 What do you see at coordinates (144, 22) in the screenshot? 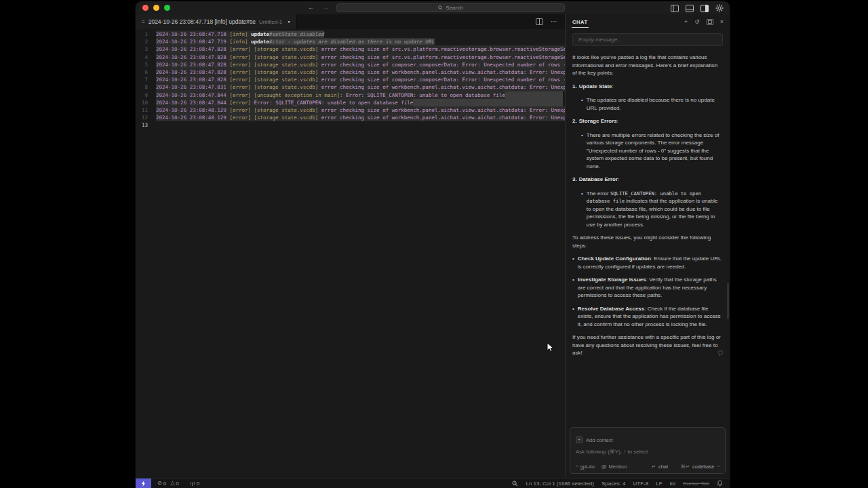
I see `file-icon: ≡` at bounding box center [144, 22].